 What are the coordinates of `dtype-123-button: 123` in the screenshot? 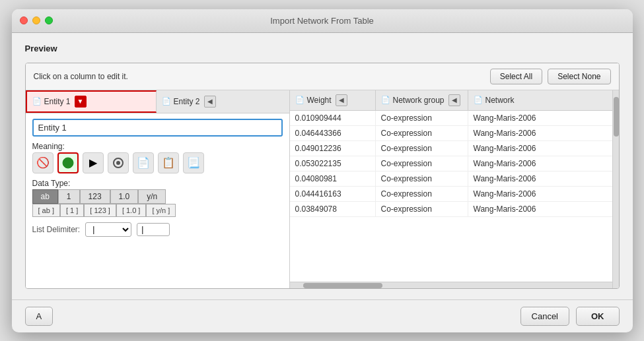 It's located at (95, 197).